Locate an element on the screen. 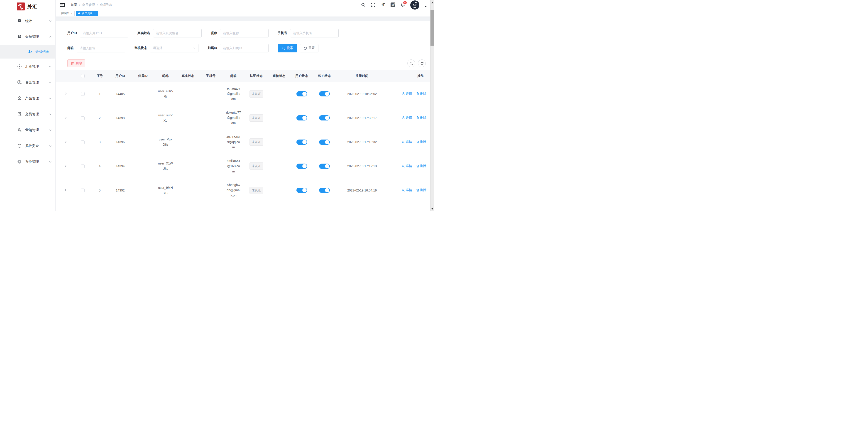 This screenshot has width=868, height=422. tab-member-list: 会员列表 × is located at coordinates (87, 13).